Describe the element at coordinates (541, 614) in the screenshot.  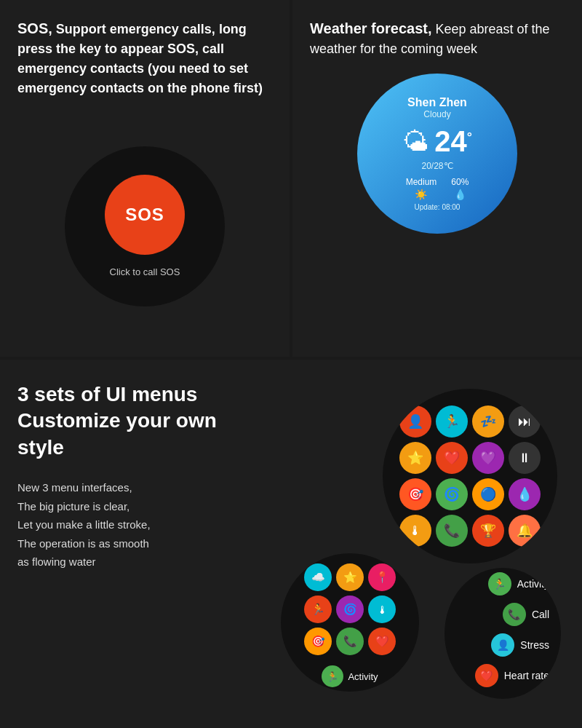
I see `menu-item-call-label: Call` at that location.